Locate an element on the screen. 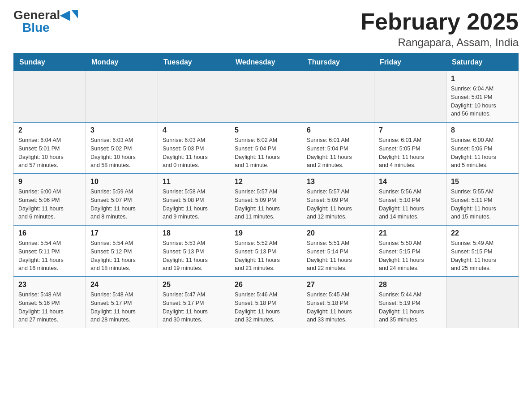 This screenshot has height=411, width=532. page-header: General◀ Blue February 2025 Rangapara, A… is located at coordinates (266, 29).